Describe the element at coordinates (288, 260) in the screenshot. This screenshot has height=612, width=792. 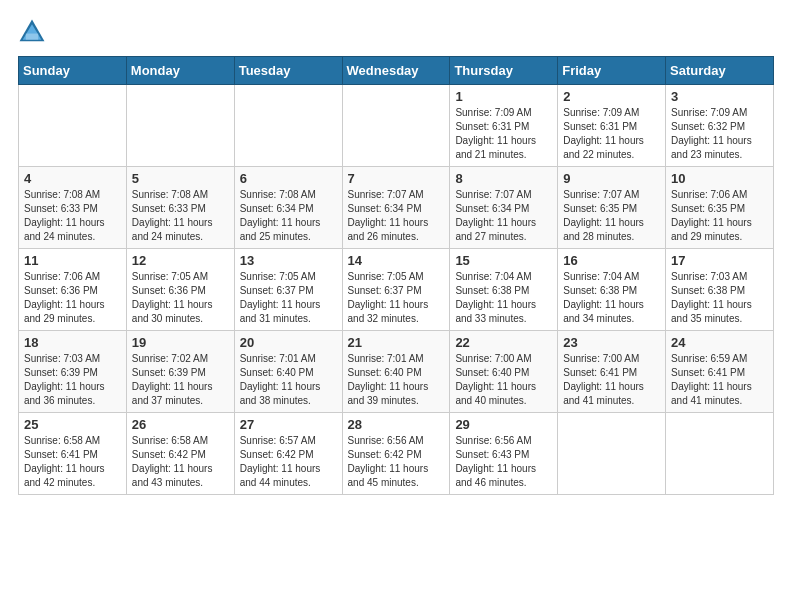
I see `day-number: 13` at that location.